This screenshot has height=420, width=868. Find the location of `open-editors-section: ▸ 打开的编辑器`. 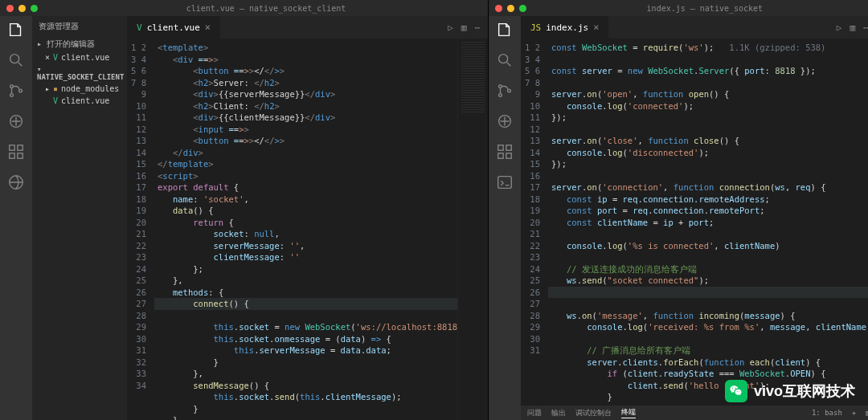

open-editors-section: ▸ 打开的编辑器 is located at coordinates (80, 44).